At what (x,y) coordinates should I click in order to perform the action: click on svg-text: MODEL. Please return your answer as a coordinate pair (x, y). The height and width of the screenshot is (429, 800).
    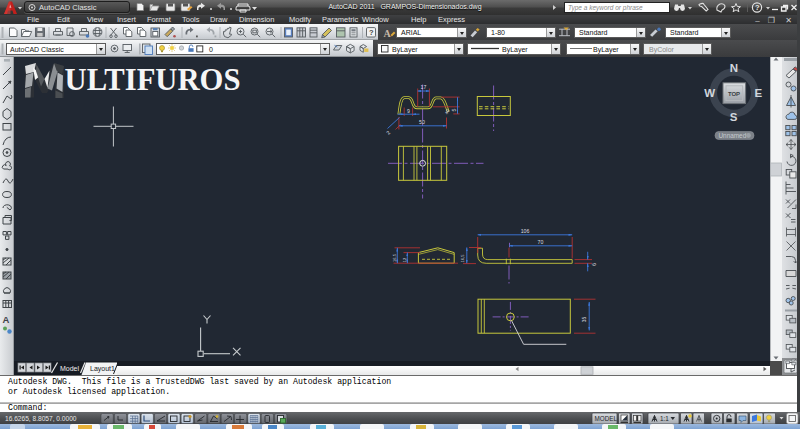
    Looking at the image, I should click on (606, 418).